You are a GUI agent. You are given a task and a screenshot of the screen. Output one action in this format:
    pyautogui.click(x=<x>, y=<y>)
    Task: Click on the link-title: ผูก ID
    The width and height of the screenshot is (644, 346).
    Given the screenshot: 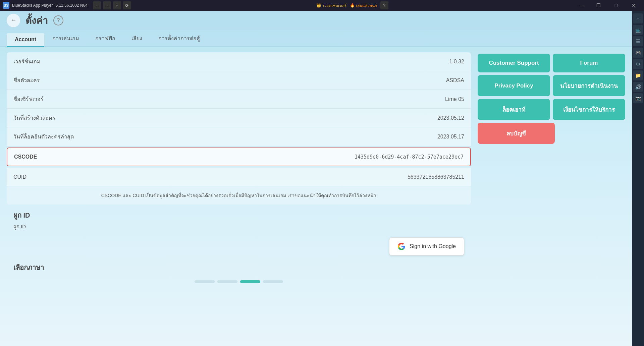 What is the action you would take?
    pyautogui.click(x=239, y=215)
    